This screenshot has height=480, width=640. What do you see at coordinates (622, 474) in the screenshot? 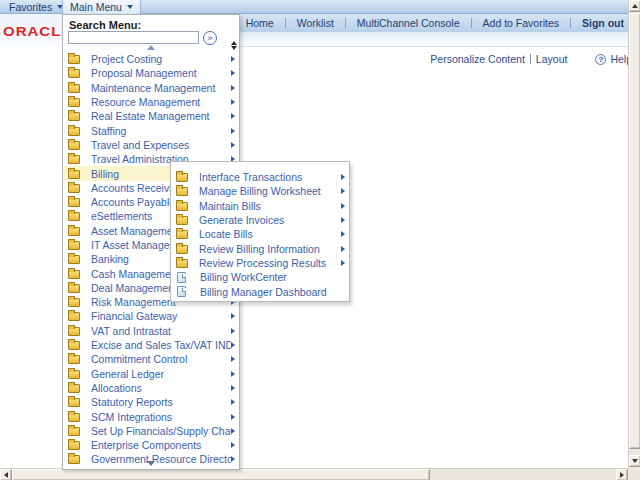
I see `scroll-right-button` at bounding box center [622, 474].